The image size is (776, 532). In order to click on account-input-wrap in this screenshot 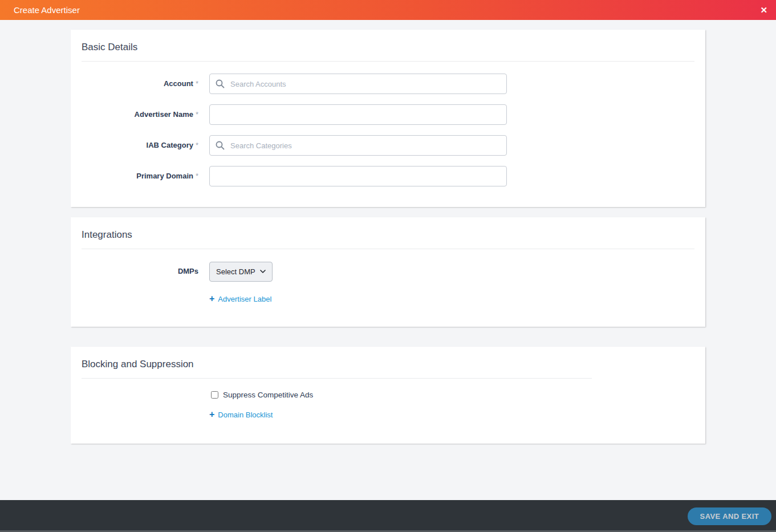, I will do `click(358, 84)`.